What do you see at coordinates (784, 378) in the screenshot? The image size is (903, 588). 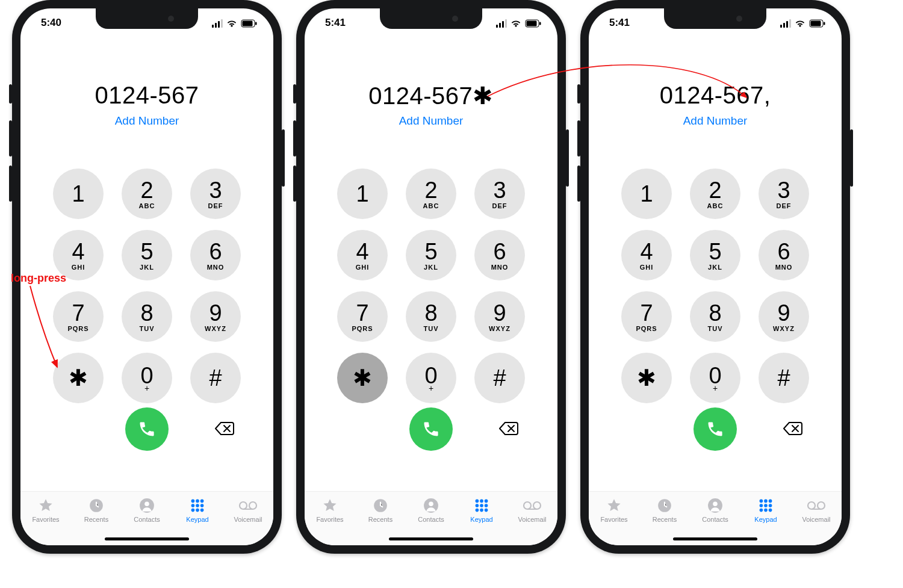 I see `key-digit: #` at bounding box center [784, 378].